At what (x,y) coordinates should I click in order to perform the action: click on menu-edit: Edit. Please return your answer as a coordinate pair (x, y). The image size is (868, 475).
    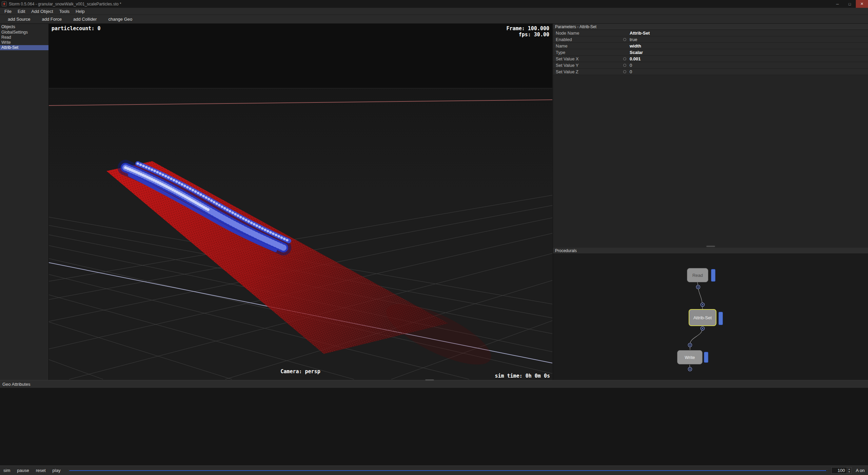
    Looking at the image, I should click on (21, 12).